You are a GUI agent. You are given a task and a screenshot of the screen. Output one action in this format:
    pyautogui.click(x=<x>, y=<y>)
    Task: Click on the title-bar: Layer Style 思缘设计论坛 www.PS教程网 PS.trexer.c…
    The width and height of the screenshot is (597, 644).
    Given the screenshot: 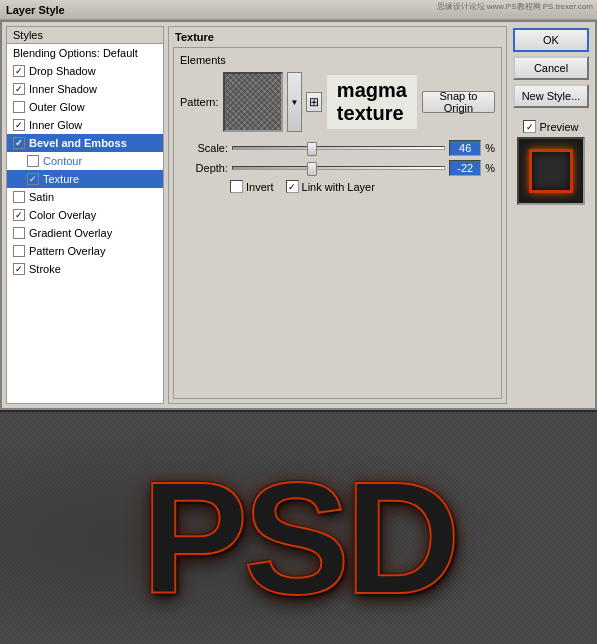 What is the action you would take?
    pyautogui.click(x=298, y=10)
    